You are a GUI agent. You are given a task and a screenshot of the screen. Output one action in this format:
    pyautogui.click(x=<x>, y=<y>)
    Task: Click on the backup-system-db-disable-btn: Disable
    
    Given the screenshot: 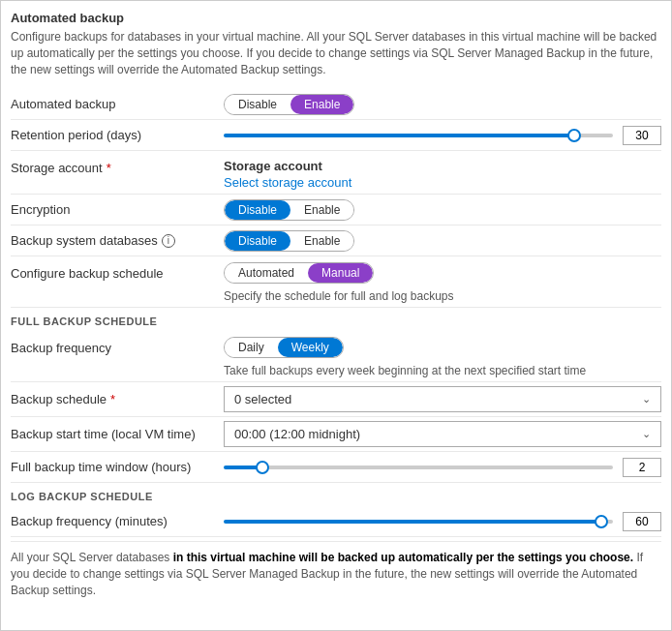 What is the action you would take?
    pyautogui.click(x=258, y=241)
    